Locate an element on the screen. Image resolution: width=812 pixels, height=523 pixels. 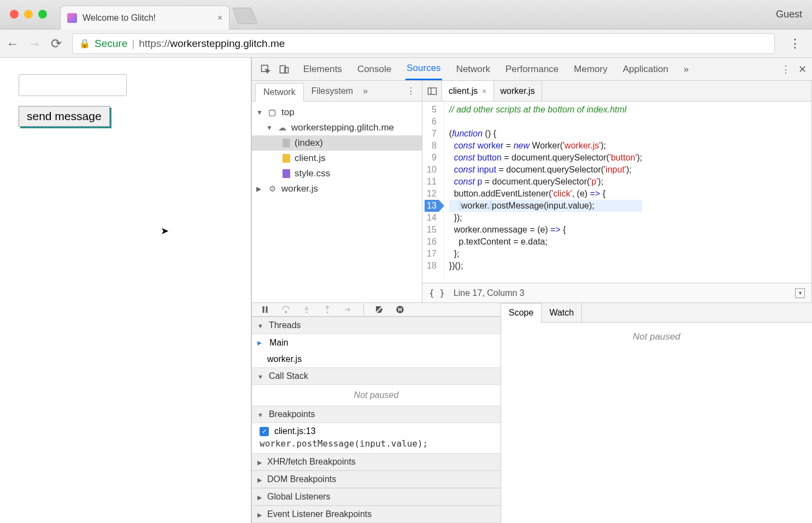
device-toolbar-icon is located at coordinates (284, 69).